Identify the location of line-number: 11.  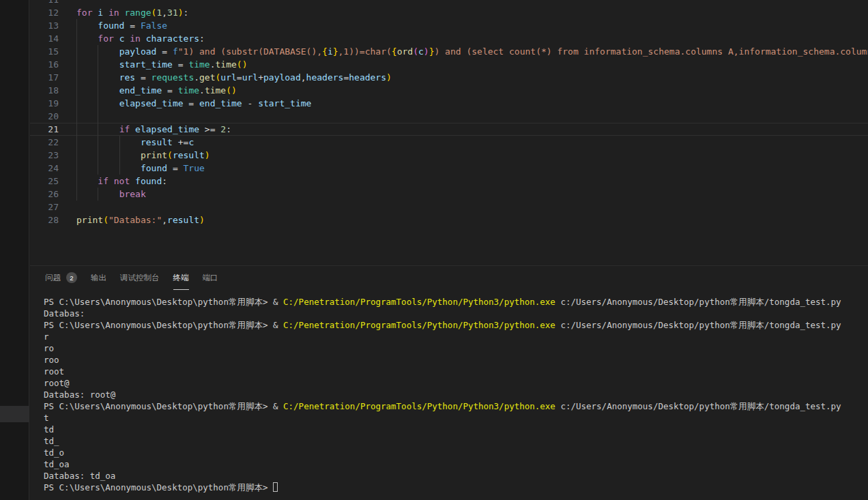
(44, 3).